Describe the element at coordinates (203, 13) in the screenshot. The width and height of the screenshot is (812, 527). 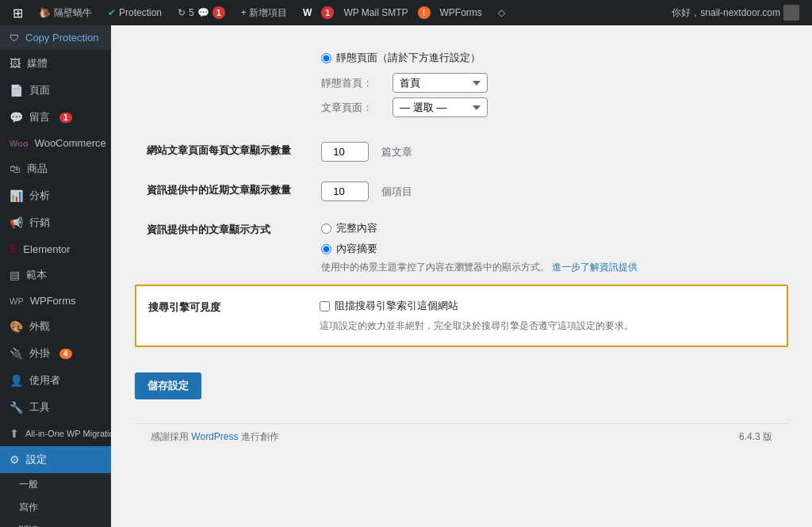
I see `comment-icon: 💬` at that location.